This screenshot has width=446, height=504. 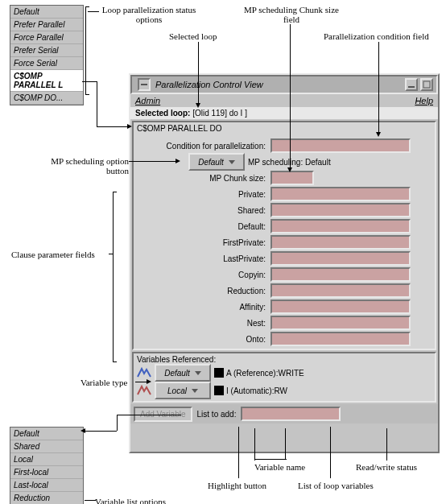 I want to click on menu-admin: Admin, so click(x=148, y=101).